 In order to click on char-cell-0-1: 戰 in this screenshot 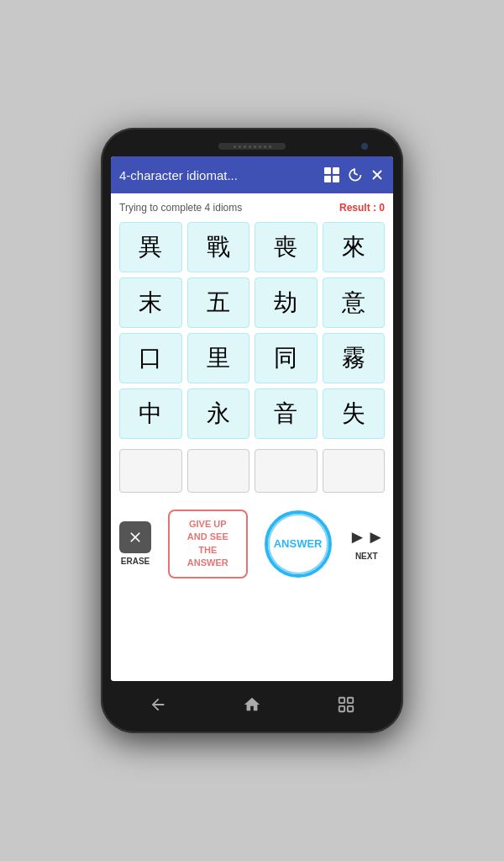, I will do `click(218, 247)`.